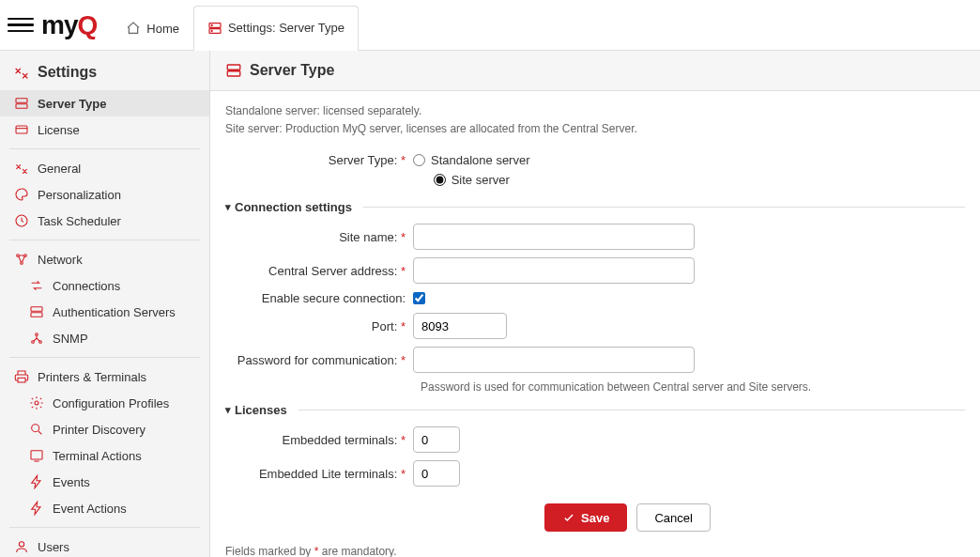  I want to click on snmp-icon, so click(37, 338).